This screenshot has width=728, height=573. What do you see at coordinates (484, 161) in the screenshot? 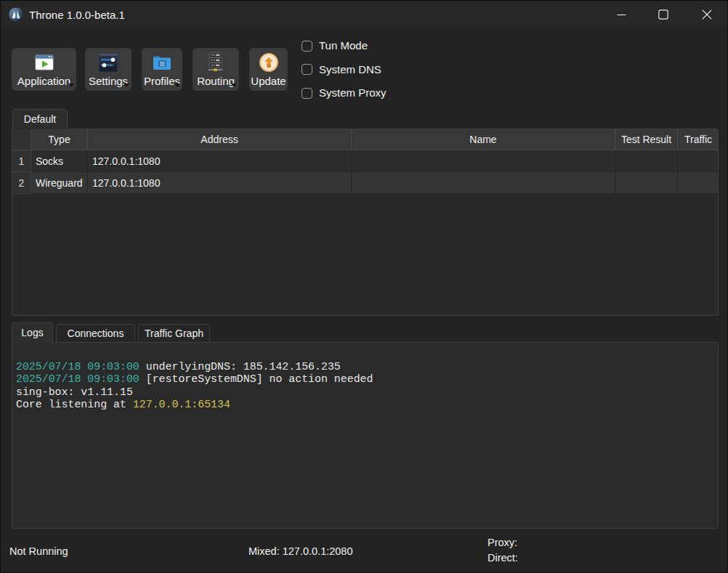
I see `row-1-name` at bounding box center [484, 161].